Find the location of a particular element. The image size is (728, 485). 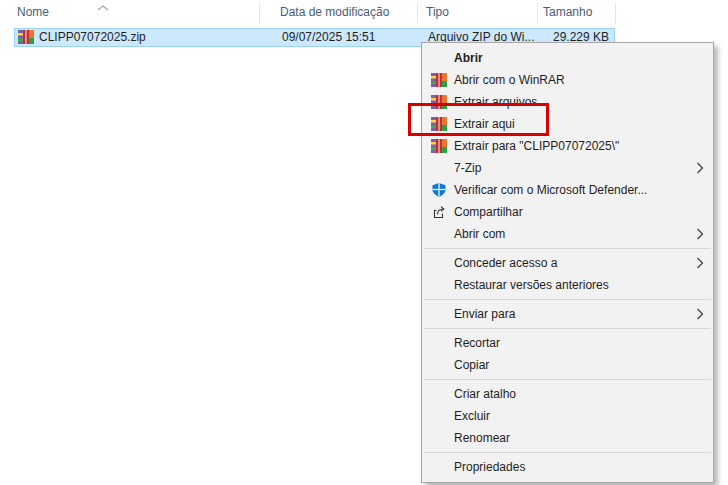

winrar-zip-file-icon is located at coordinates (26, 37).